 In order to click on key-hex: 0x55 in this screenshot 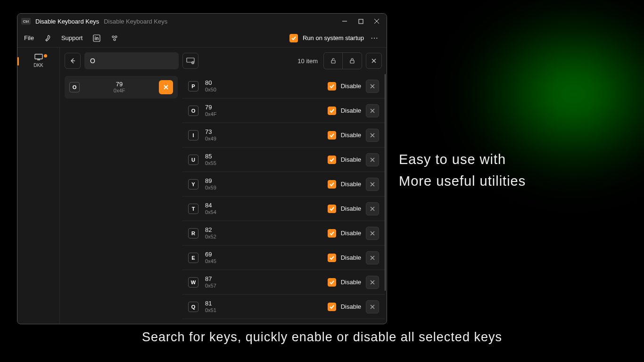, I will do `click(211, 163)`.